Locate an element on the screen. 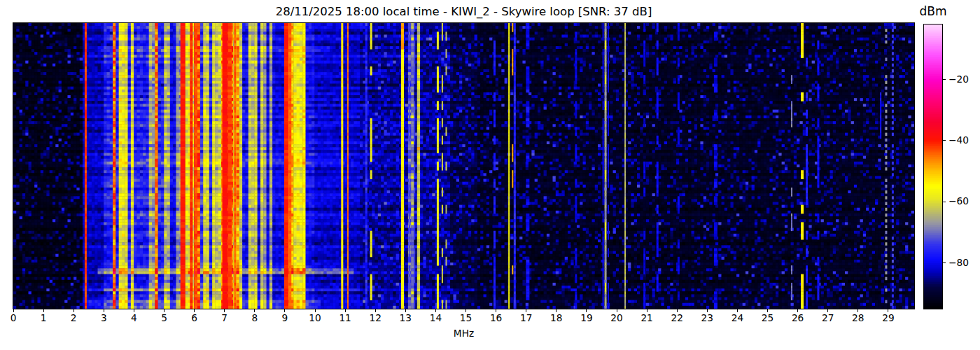 This screenshot has width=980, height=350. x-tick-label: 28 is located at coordinates (858, 318).